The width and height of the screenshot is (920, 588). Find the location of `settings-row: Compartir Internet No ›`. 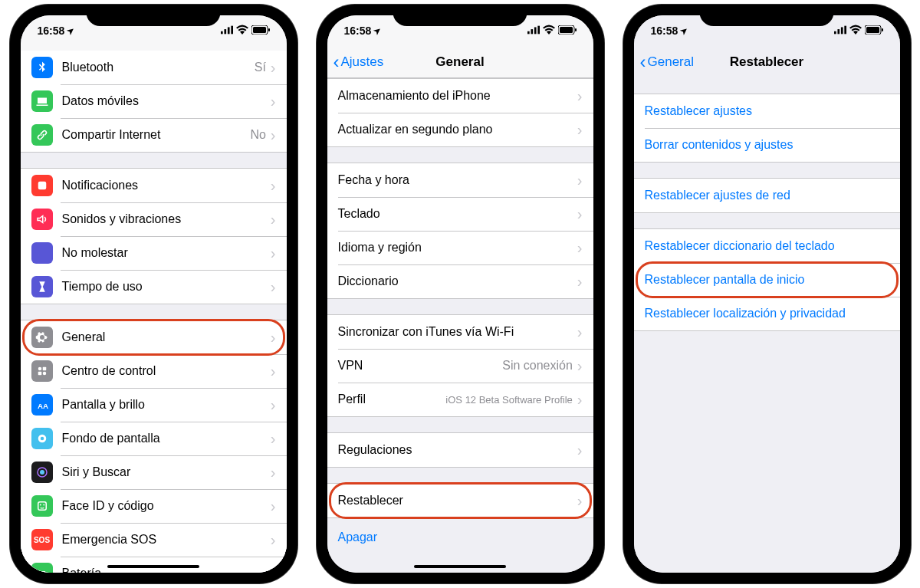

settings-row: Compartir Internet No › is located at coordinates (153, 135).